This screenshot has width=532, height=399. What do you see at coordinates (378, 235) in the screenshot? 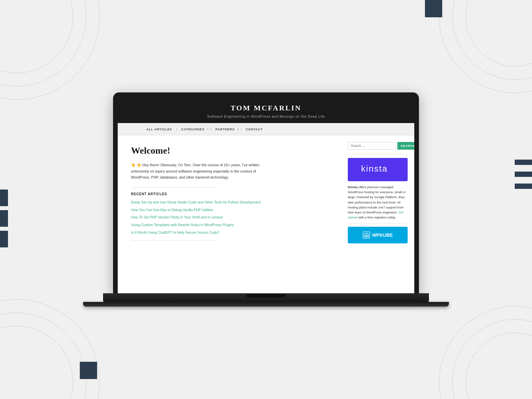
I see `wpkube-logo: WPKUBE` at bounding box center [378, 235].